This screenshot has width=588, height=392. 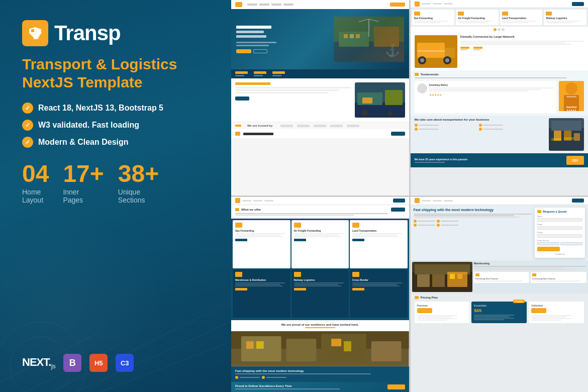 What do you see at coordinates (379, 244) in the screenshot?
I see `service-land-transport: Land Transportation` at bounding box center [379, 244].